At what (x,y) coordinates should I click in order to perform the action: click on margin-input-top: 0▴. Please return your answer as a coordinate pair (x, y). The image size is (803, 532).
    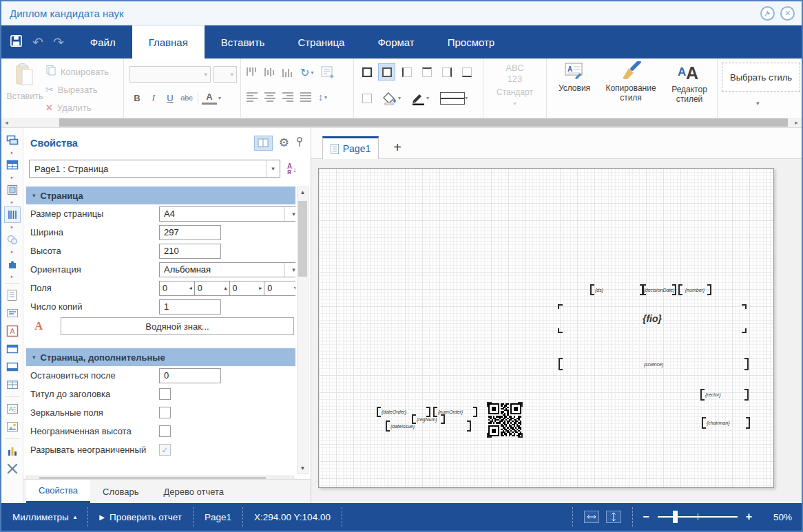
    Looking at the image, I should click on (212, 288).